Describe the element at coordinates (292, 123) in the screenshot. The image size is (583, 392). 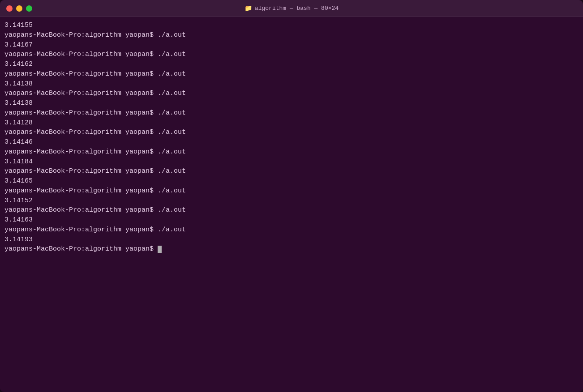
I see `output-line: 3.14128` at that location.